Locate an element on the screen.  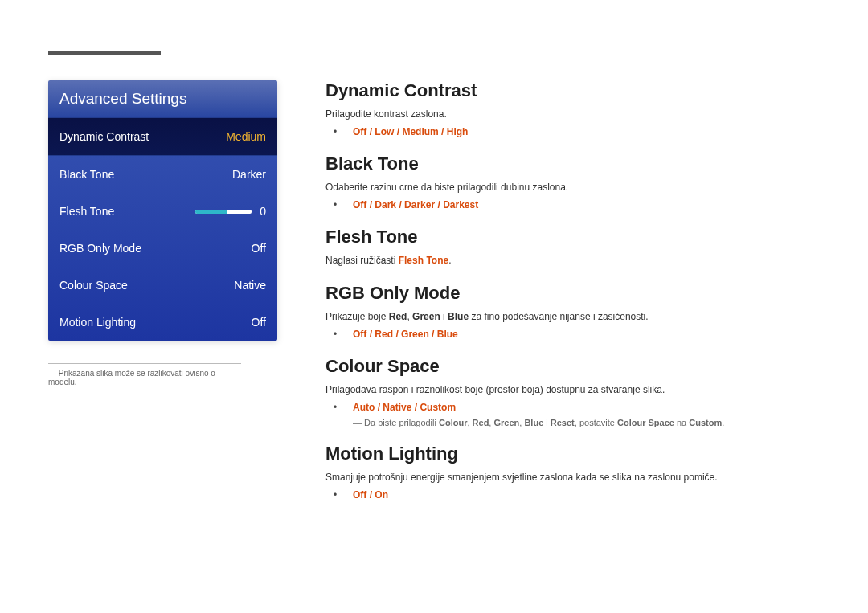
section-desc: Odaberite razinu crne da biste prilagodi… is located at coordinates (572, 188).